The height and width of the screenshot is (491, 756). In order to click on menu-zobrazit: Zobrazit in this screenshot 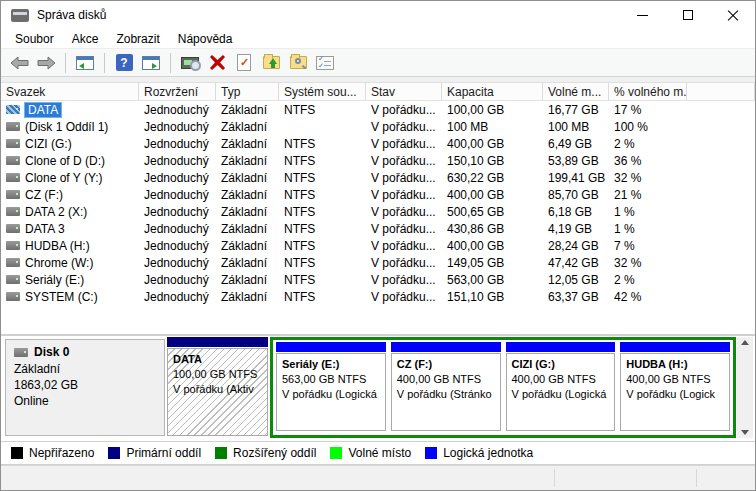, I will do `click(138, 39)`.